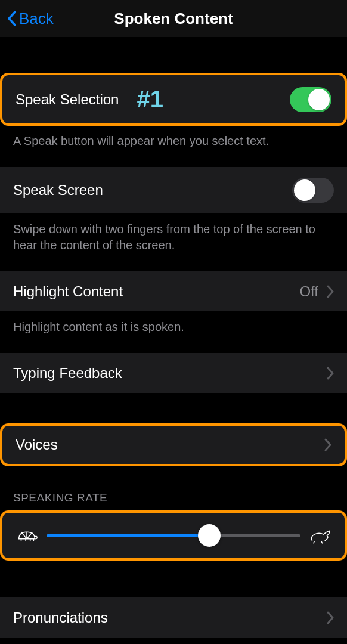 This screenshot has height=644, width=347. What do you see at coordinates (320, 535) in the screenshot?
I see `hare-icon` at bounding box center [320, 535].